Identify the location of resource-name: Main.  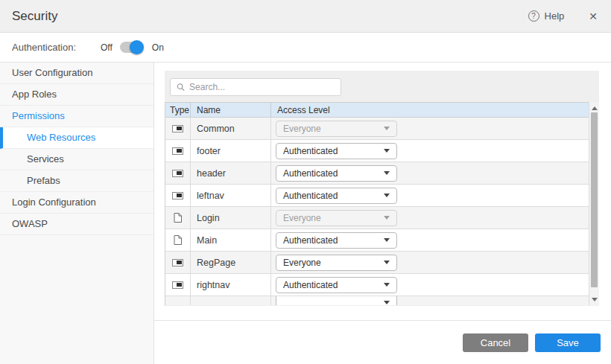
(231, 240).